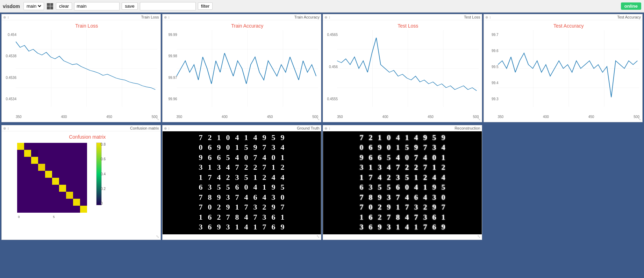 This screenshot has height=278, width=644. Describe the element at coordinates (322, 6) in the screenshot. I see `toolbar: visdom main clear save filter online` at that location.